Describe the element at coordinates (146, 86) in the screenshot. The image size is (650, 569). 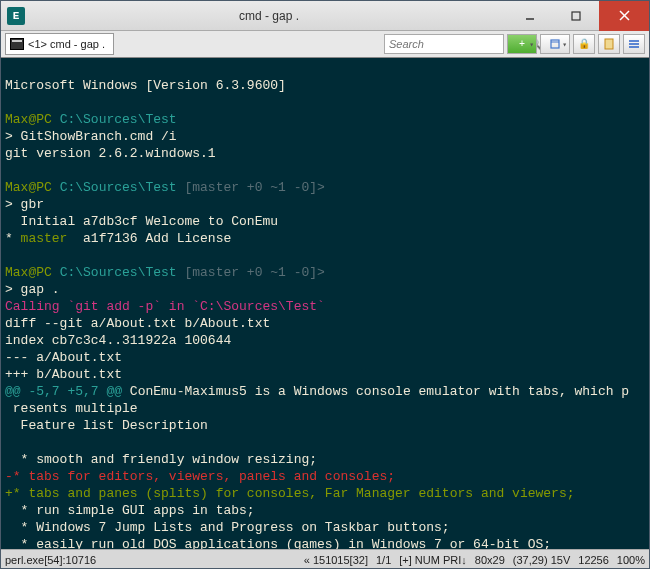
I see `line: Microsoft Windows [Version 6.3.9600]` at that location.